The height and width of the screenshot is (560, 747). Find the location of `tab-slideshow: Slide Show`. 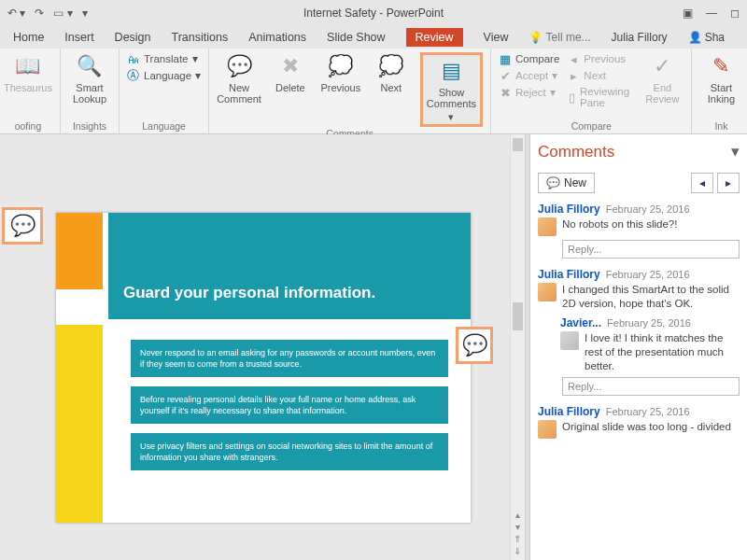

tab-slideshow: Slide Show is located at coordinates (357, 37).